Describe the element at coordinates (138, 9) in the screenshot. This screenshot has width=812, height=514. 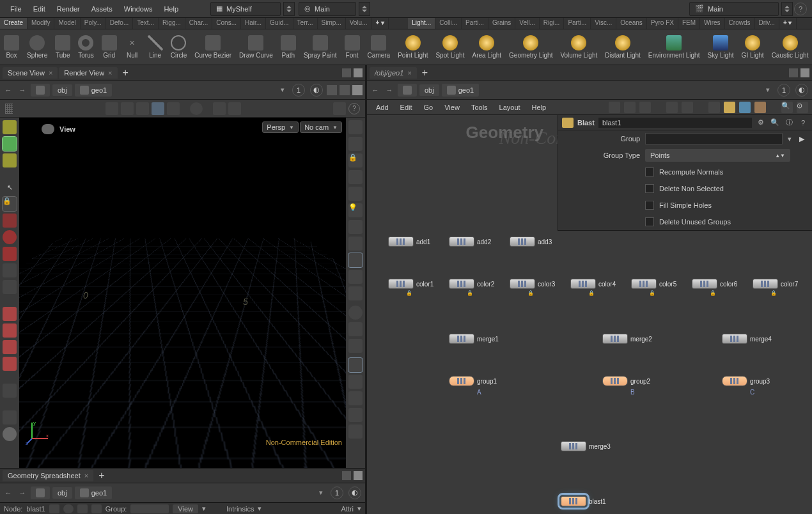
I see `menu-windows: Windows` at that location.